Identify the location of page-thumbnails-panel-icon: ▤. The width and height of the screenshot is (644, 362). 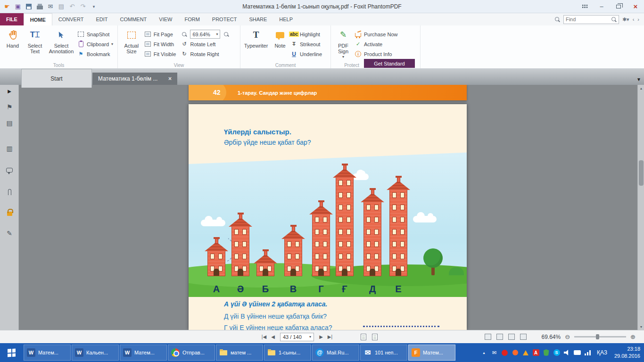
(9, 123).